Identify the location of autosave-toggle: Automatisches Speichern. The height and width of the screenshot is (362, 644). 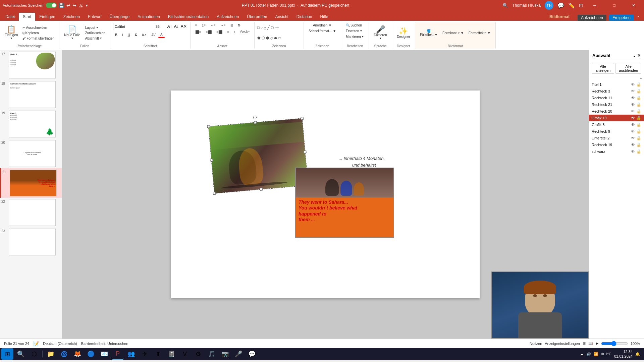
(30, 5).